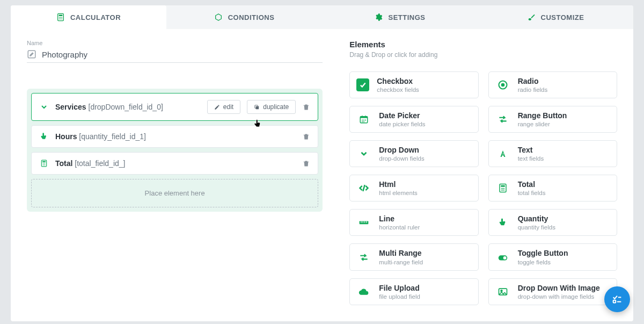  Describe the element at coordinates (32, 54) in the screenshot. I see `edit-name-icon` at that location.